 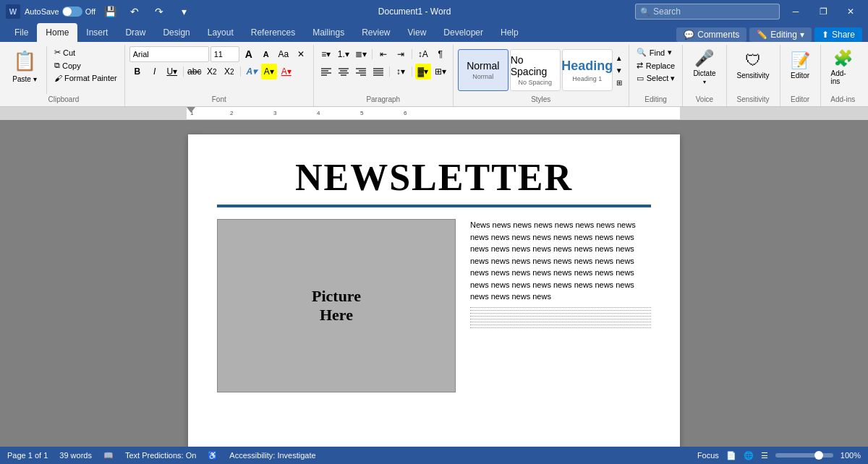 I want to click on font-size-input, so click(x=225, y=54).